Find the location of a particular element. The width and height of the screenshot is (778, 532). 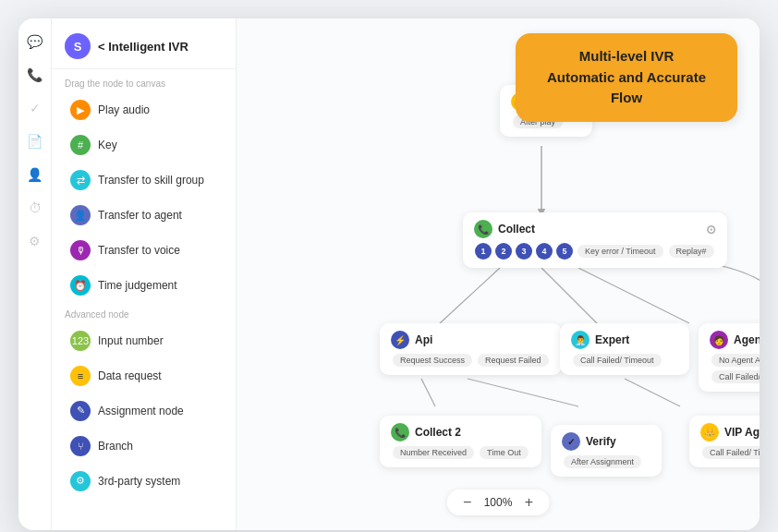

callout-line2: Automatic and Accurate Flow is located at coordinates (626, 89).